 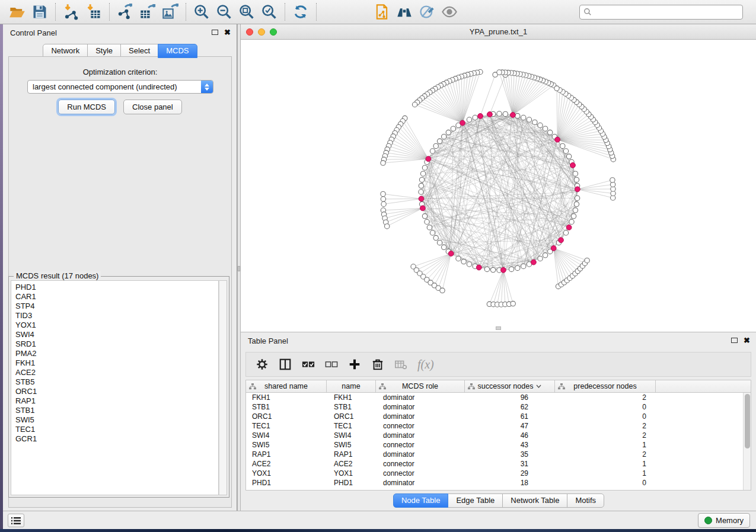 I want to click on mcds-result-item: PMA2, so click(x=115, y=354).